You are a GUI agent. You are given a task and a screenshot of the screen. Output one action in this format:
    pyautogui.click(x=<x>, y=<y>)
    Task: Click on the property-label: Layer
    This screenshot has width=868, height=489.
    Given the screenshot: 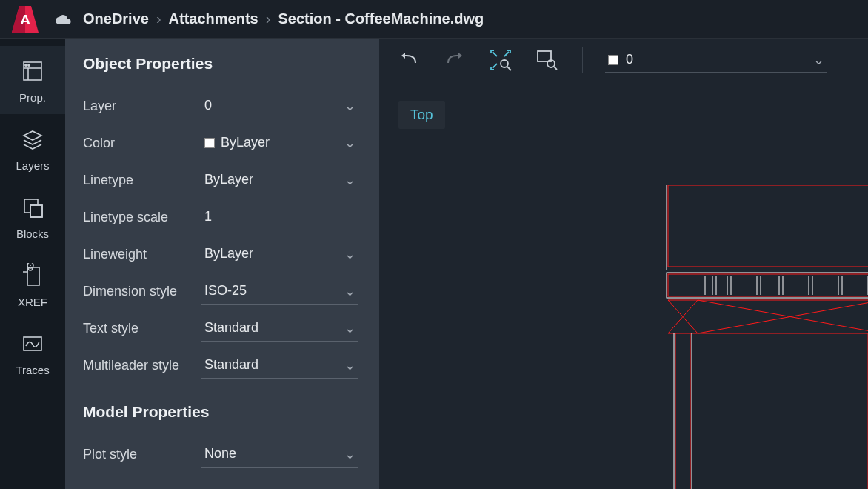 What is the action you would take?
    pyautogui.click(x=142, y=107)
    